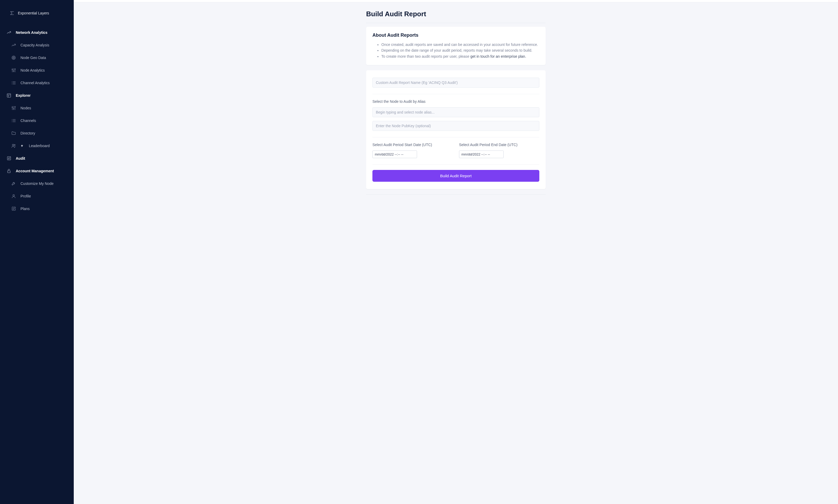  I want to click on sidebar-item-customize-my-node: Customize My Node, so click(37, 183).